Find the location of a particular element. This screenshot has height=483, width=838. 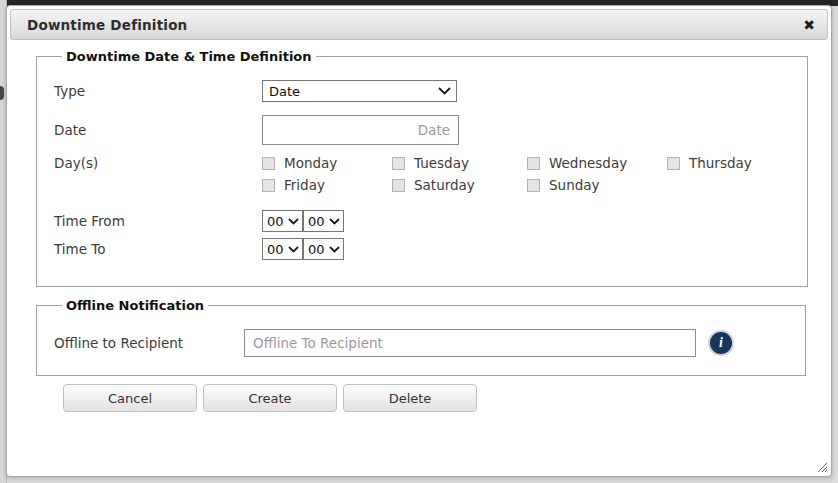

cancel-button: Cancel is located at coordinates (130, 398).